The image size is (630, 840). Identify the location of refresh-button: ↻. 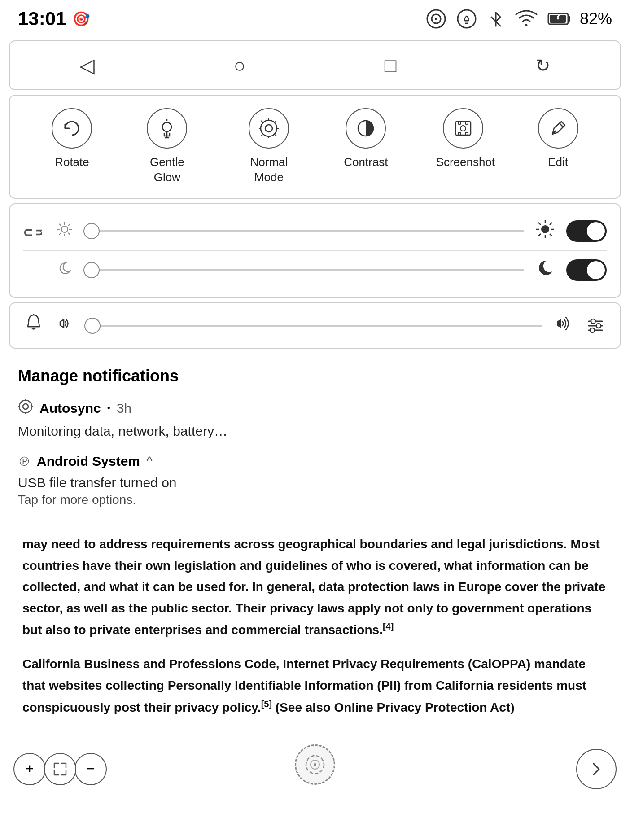
(543, 66).